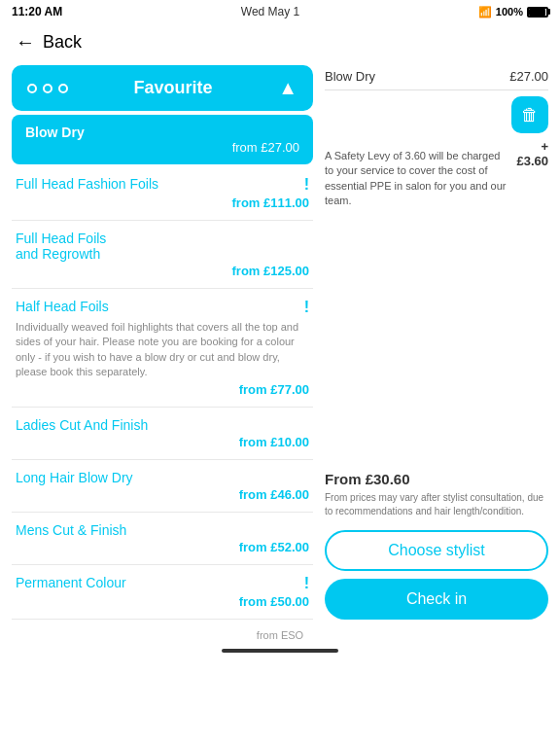 The width and height of the screenshot is (560, 747). What do you see at coordinates (156, 184) in the screenshot?
I see `service-name-0: Full Head Fashion Foils` at bounding box center [156, 184].